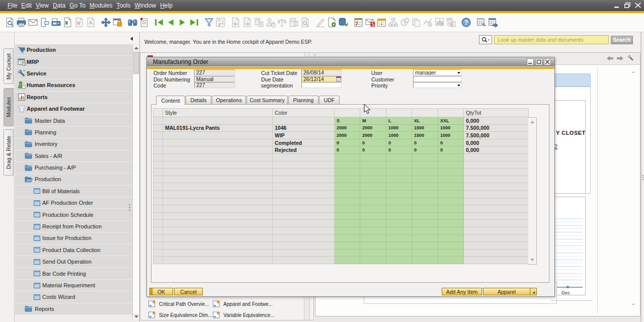 Image resolution: width=644 pixels, height=322 pixels. I want to click on size-header-s: S, so click(347, 121).